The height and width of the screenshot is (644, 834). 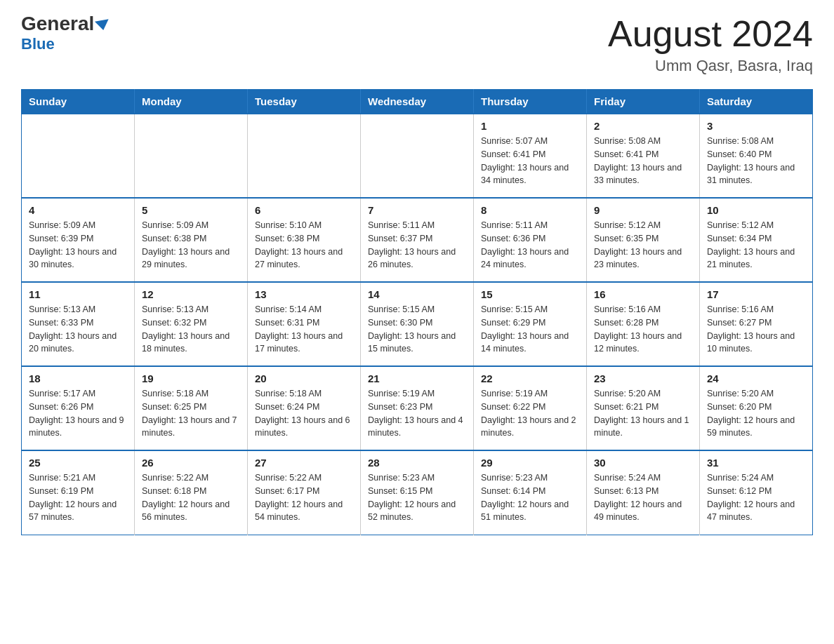 I want to click on day-number: 27, so click(x=304, y=463).